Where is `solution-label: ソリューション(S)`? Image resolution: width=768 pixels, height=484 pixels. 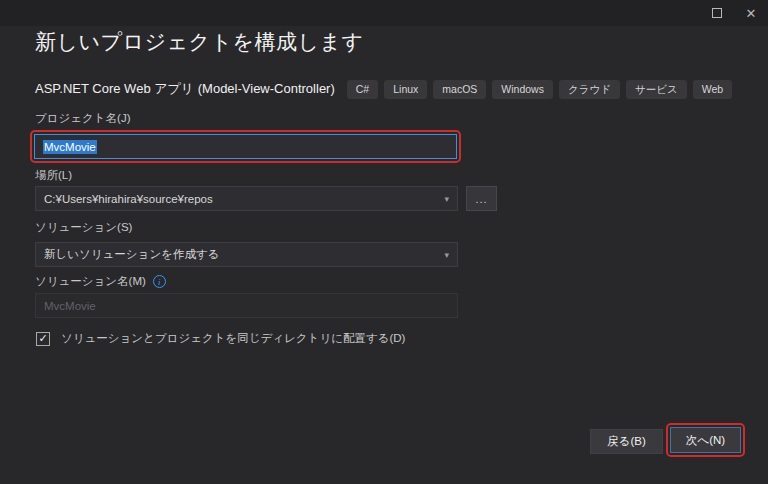 solution-label: ソリューション(S) is located at coordinates (84, 228).